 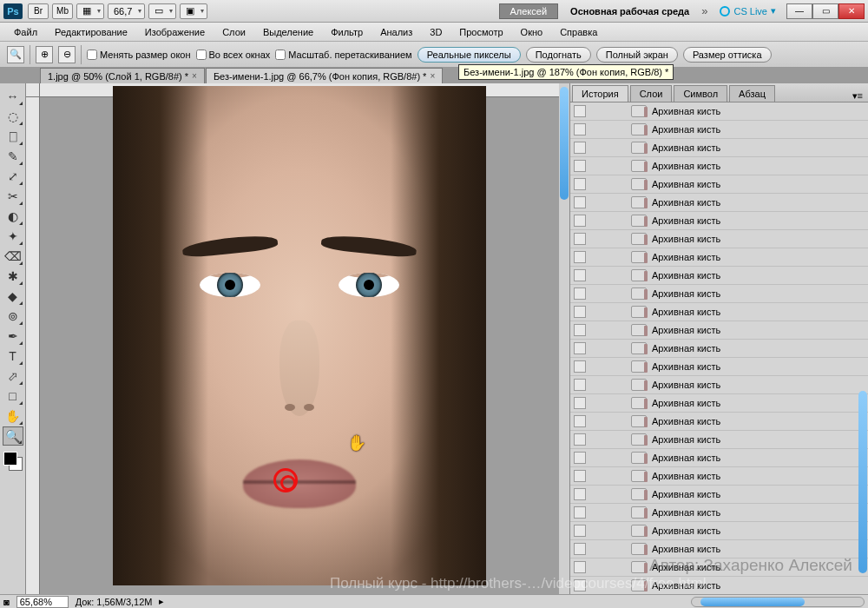 What do you see at coordinates (325, 76) in the screenshot?
I see `doc-tab-2: Без-имени-1.jpg @ 66,7% (Фон копия, RGB/…` at bounding box center [325, 76].